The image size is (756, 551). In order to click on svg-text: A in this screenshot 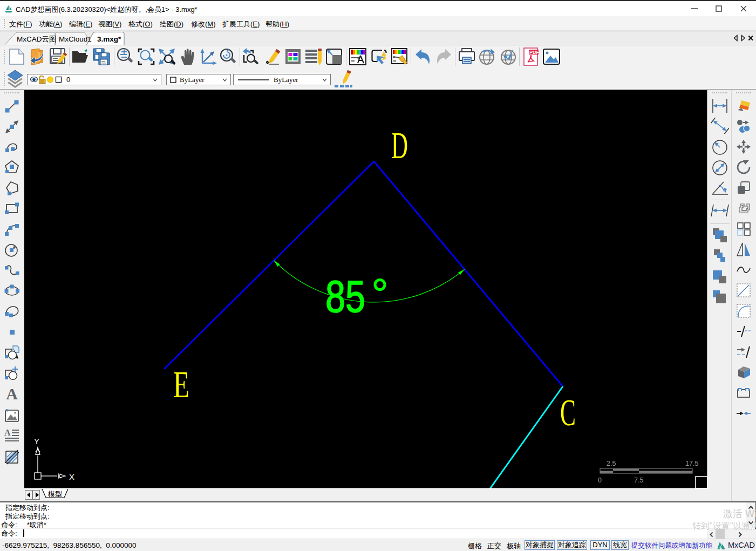, I will do `click(8, 433)`.